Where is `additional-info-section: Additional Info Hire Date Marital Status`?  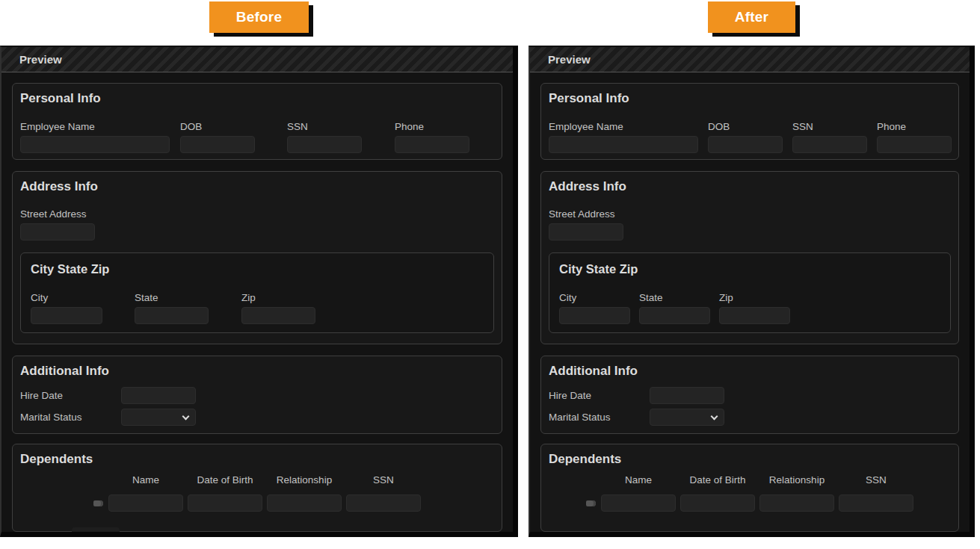 additional-info-section: Additional Info Hire Date Marital Status is located at coordinates (750, 394).